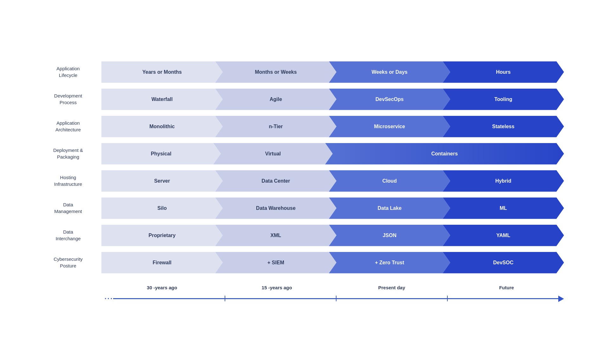 This screenshot has height=364, width=602. I want to click on row-label-5: Data Management, so click(70, 208).